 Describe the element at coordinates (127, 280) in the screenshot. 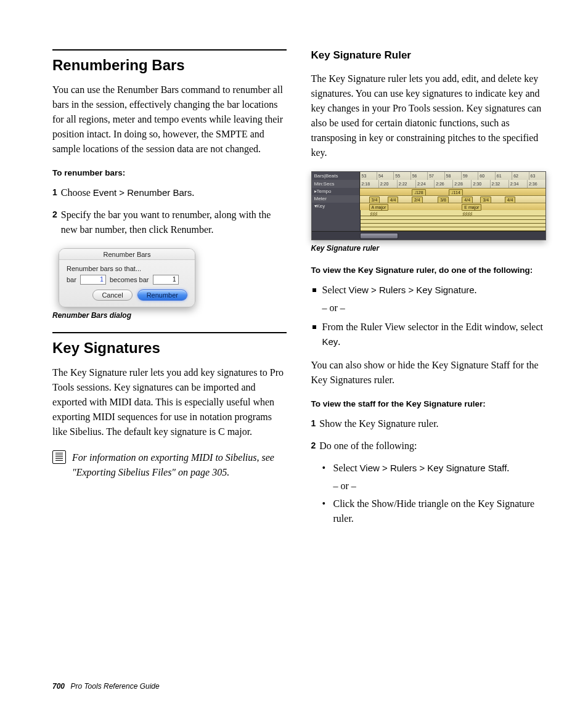

I see `dialog-row: bar 1 becomes bar 1` at that location.